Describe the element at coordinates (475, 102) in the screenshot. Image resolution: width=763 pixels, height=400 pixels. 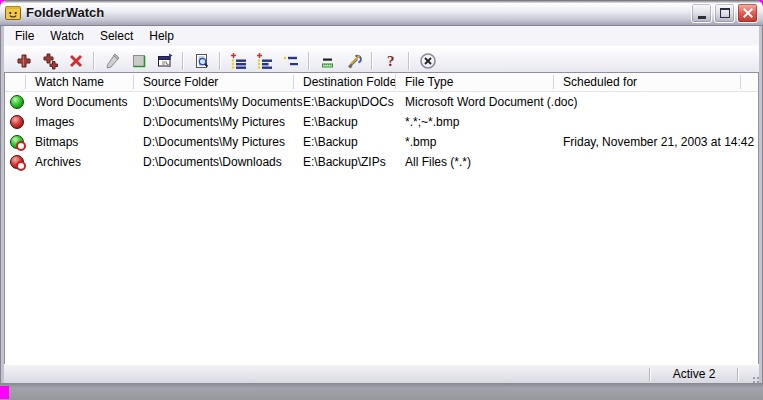
I see `file-type-cell: Microsoft Word Document (.doc)` at that location.